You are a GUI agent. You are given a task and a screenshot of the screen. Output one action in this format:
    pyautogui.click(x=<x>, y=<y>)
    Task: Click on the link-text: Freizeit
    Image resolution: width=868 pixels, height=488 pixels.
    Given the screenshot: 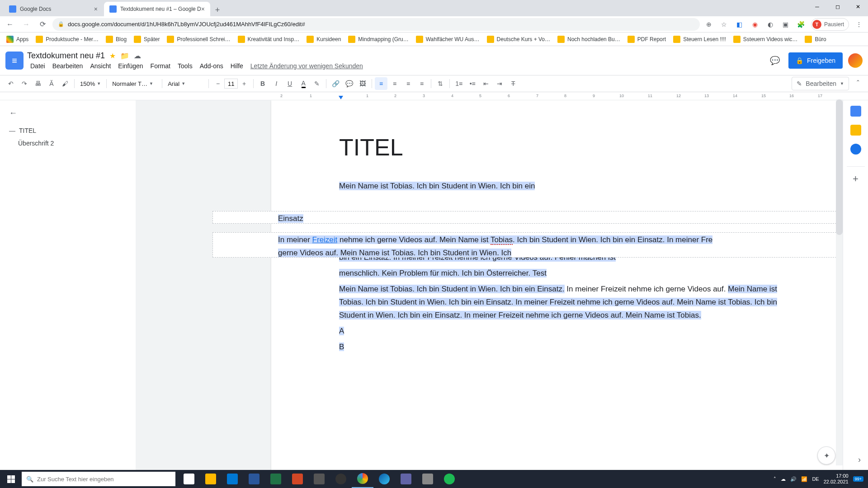 What is the action you would take?
    pyautogui.click(x=325, y=239)
    